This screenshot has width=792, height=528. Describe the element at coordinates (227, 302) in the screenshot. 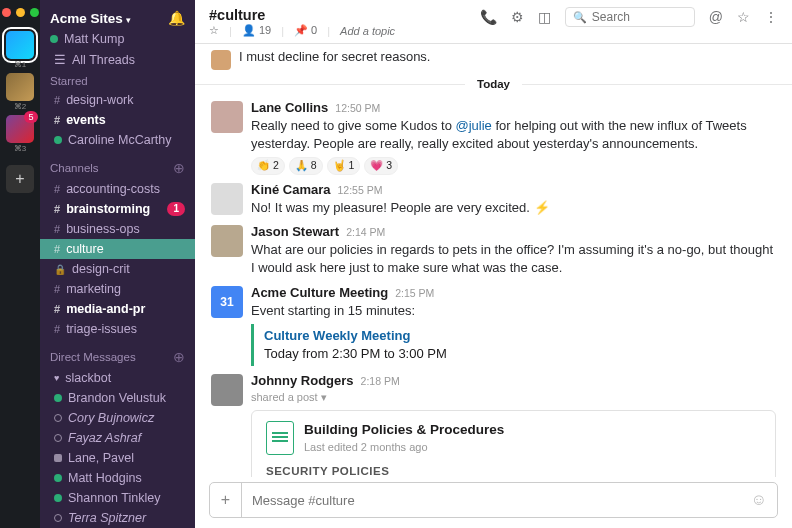

I see `calendar-icon: 31` at that location.